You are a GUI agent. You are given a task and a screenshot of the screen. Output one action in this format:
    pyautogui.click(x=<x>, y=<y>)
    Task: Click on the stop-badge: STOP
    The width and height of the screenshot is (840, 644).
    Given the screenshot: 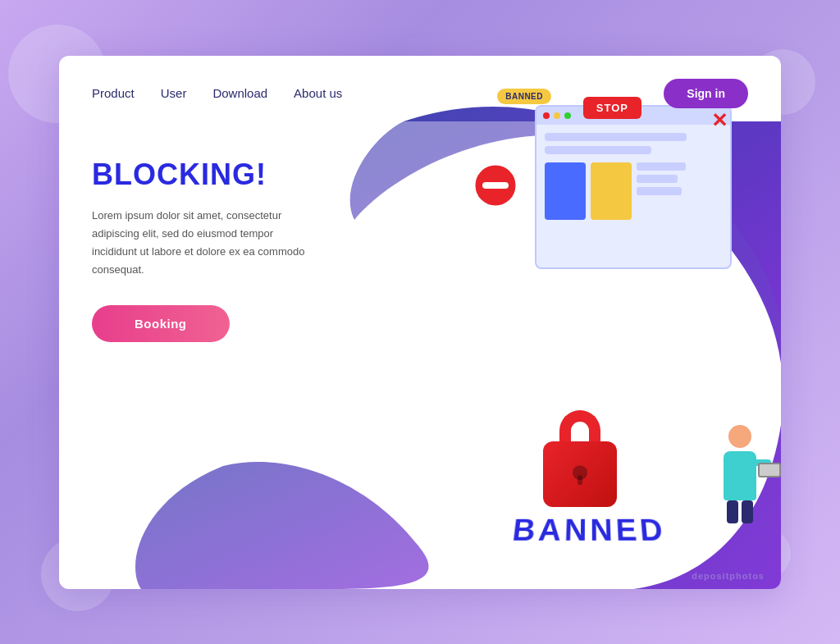 What is the action you would take?
    pyautogui.click(x=612, y=108)
    